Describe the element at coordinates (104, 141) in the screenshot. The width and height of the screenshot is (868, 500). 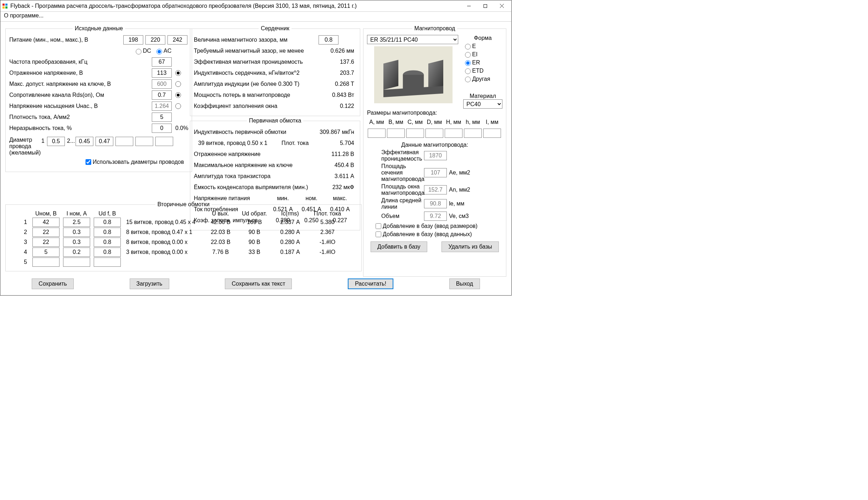
I see `wire3-input` at that location.